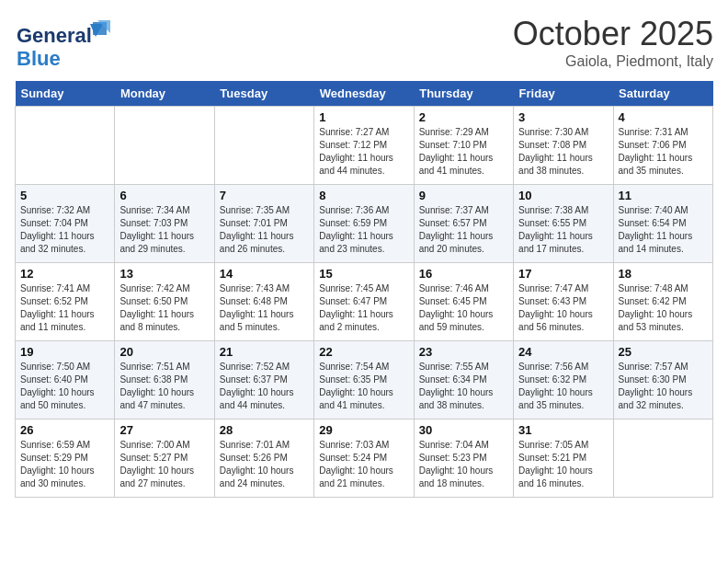 The height and width of the screenshot is (563, 728). I want to click on day-number: 29, so click(364, 431).